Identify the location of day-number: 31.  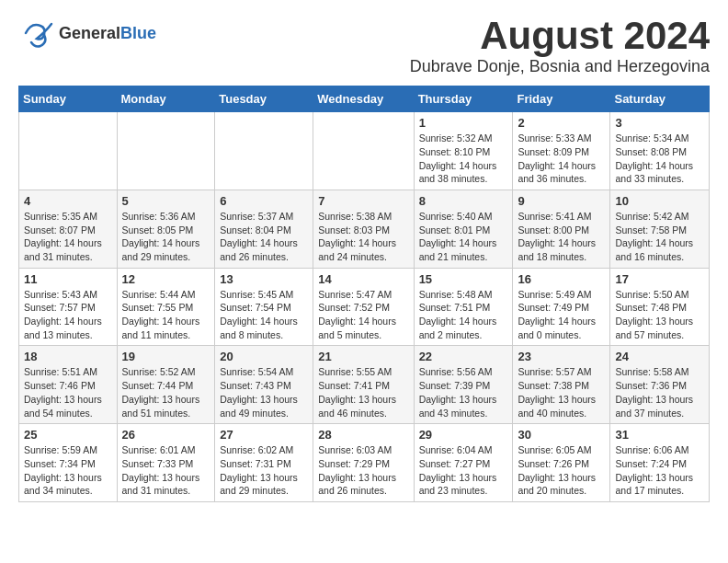
(660, 434).